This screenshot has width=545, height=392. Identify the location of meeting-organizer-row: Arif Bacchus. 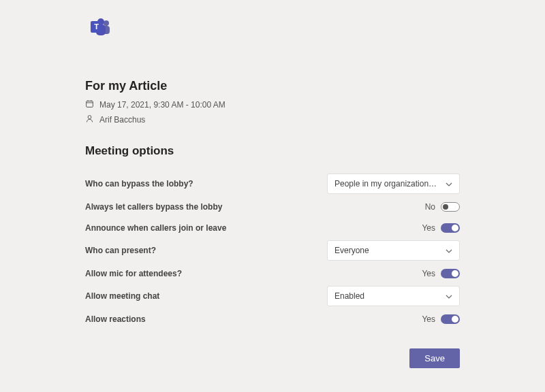
(272, 120).